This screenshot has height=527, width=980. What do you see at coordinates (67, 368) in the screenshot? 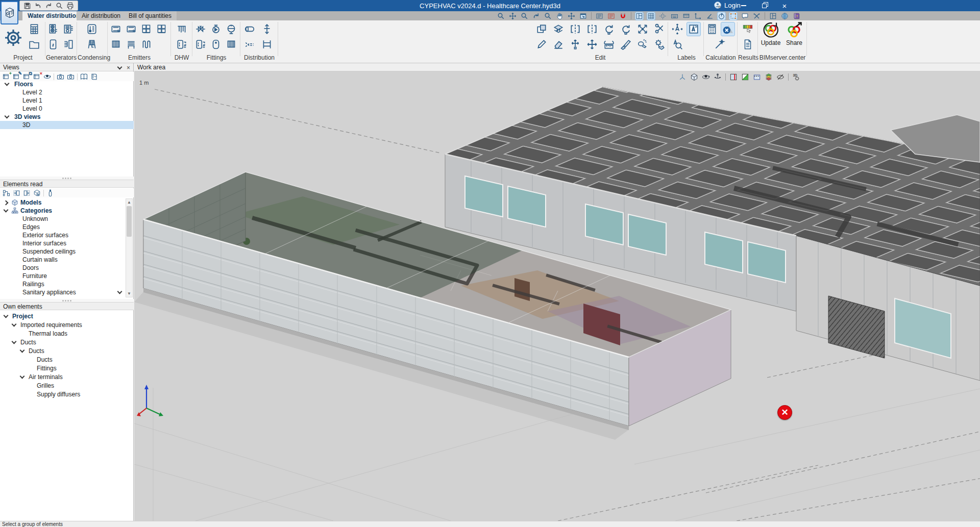
I see `tree-item-fittings: Fittings` at bounding box center [67, 368].